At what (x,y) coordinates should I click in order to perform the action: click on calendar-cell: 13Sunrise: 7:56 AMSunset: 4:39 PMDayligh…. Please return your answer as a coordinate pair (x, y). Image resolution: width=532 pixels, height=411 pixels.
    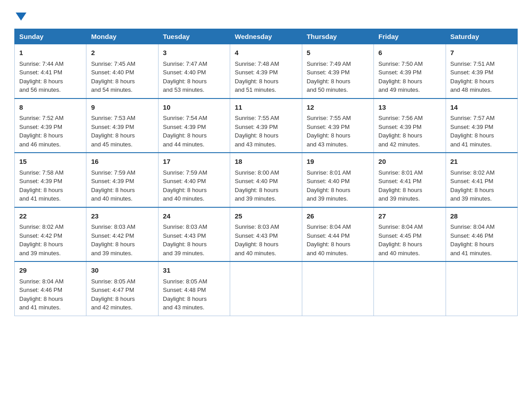
    Looking at the image, I should click on (410, 126).